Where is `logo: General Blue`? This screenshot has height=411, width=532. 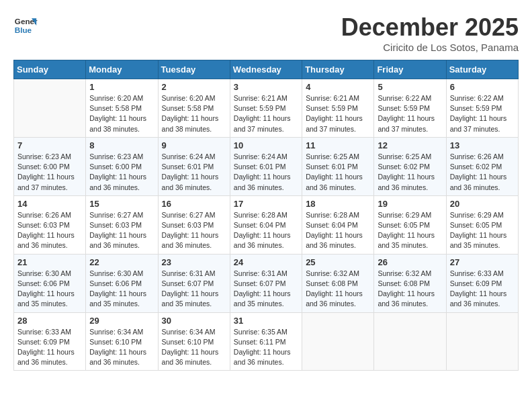
logo: General Blue is located at coordinates (26, 26).